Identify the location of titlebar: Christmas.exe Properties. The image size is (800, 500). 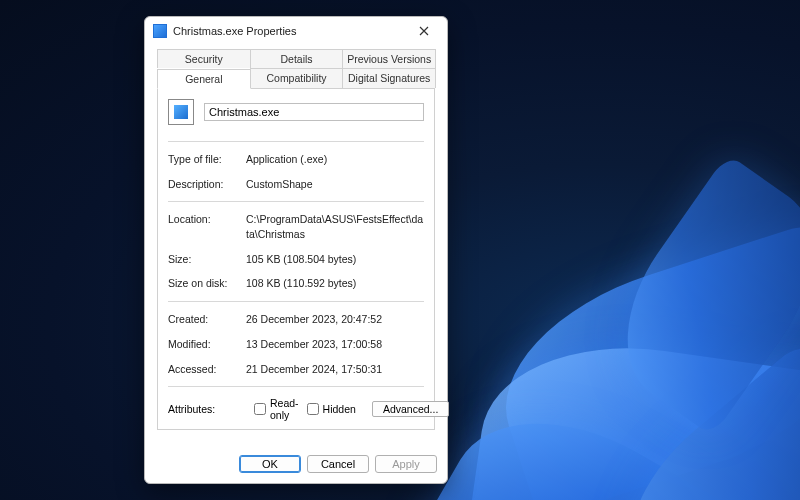
(296, 31).